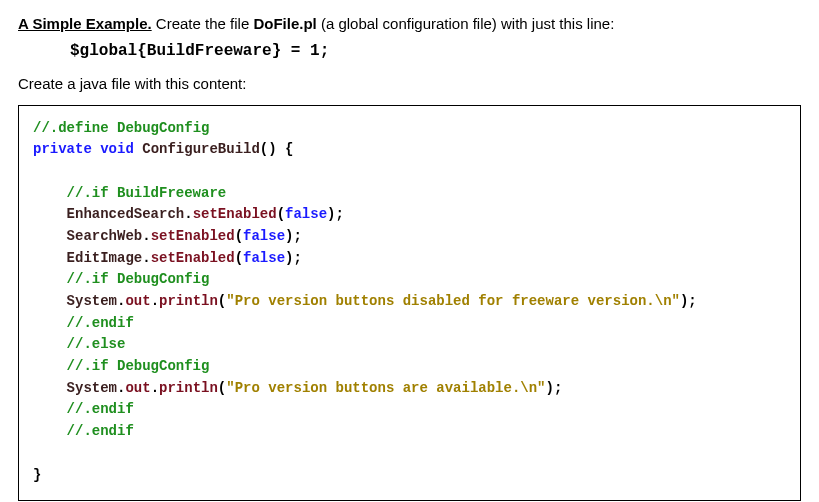 This screenshot has height=502, width=819. What do you see at coordinates (117, 149) in the screenshot?
I see `code-keyword: void` at bounding box center [117, 149].